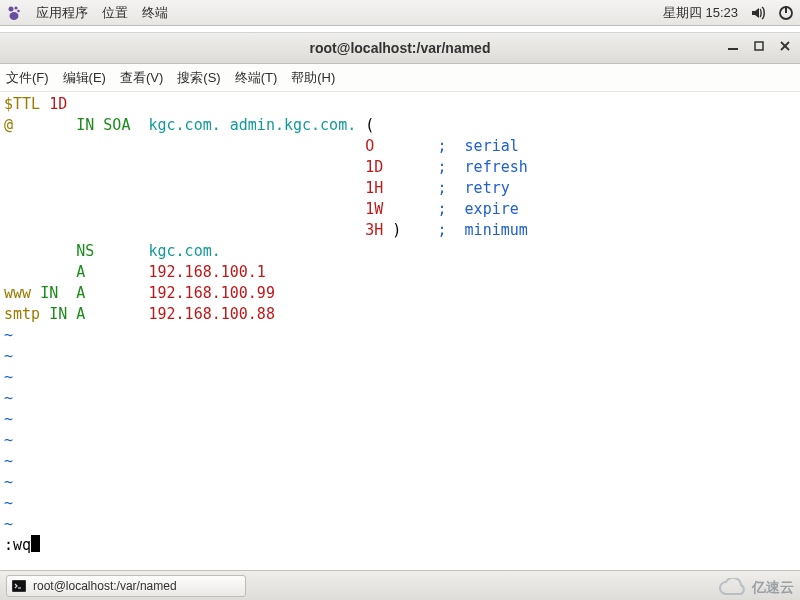  Describe the element at coordinates (155, 13) in the screenshot. I see `menu-terminal: 终端` at that location.